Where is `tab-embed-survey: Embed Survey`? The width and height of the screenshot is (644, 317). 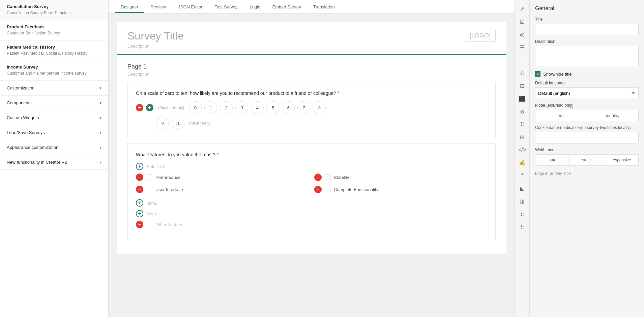
tab-embed-survey: Embed Survey is located at coordinates (287, 7).